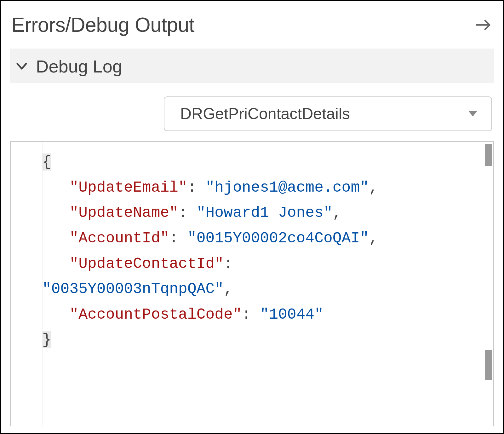  Describe the element at coordinates (79, 66) in the screenshot. I see `section-title: Debug Log` at that location.